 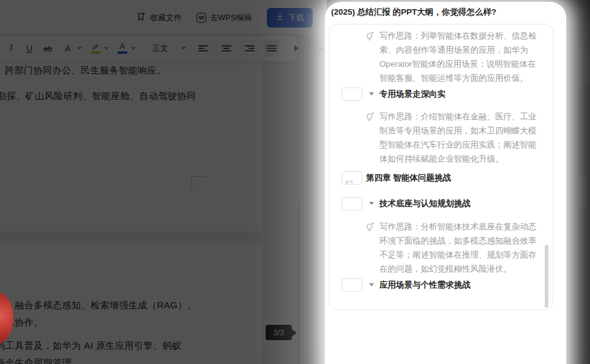 I want to click on outline-idea-row: 写作思路：分析智能体技术底座在复杂动态环境下面临的挑战，如多模态感知融合效率不足…, so click(x=443, y=248).